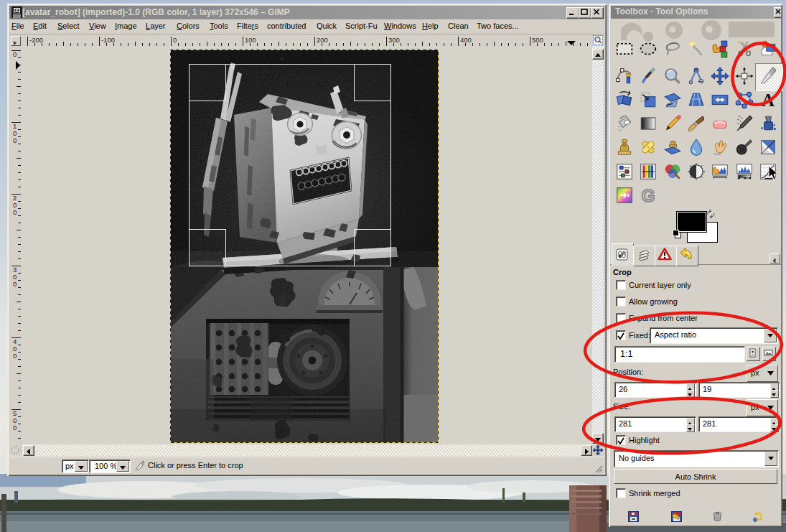 The height and width of the screenshot is (532, 786). I want to click on svg-text: -100, so click(108, 40).